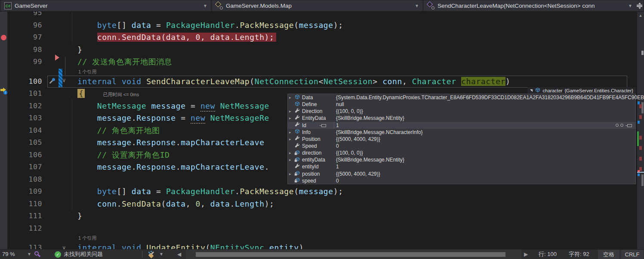 This screenshot has width=644, height=259. I want to click on code-line-96: 96 byte[] data = PackageHandler.PackMess…, so click(318, 26).